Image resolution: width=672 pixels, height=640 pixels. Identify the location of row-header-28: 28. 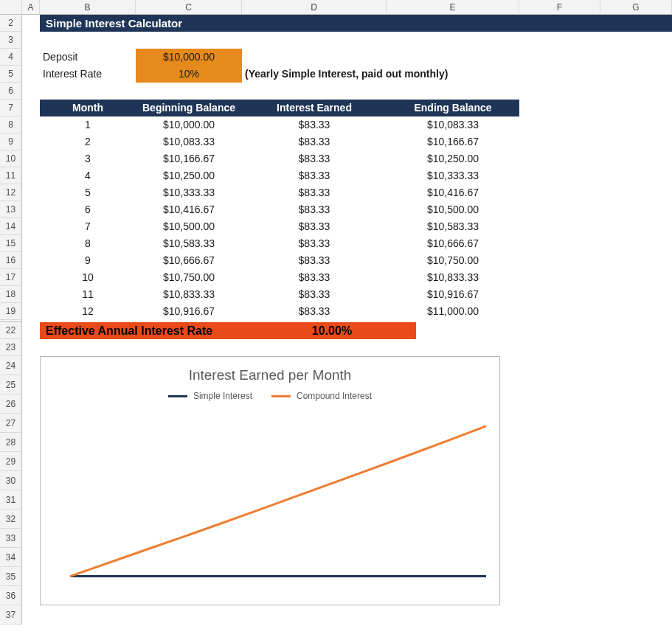
(11, 442).